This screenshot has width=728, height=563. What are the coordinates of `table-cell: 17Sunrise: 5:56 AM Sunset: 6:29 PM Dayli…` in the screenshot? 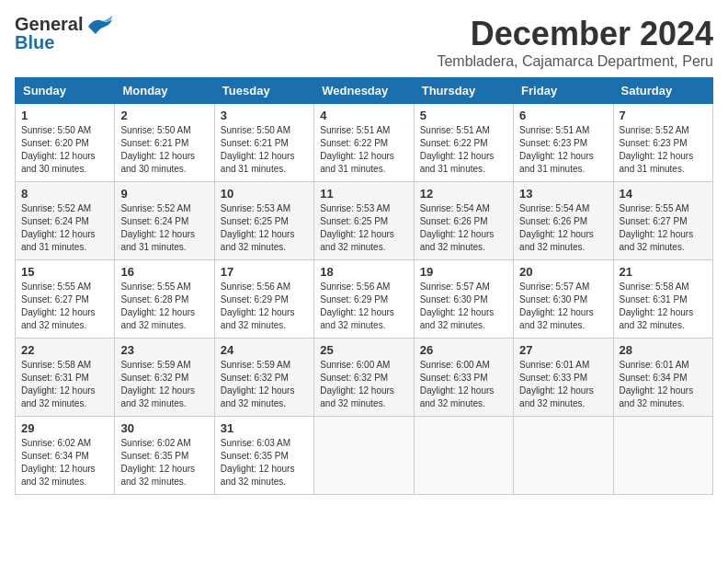 It's located at (264, 300).